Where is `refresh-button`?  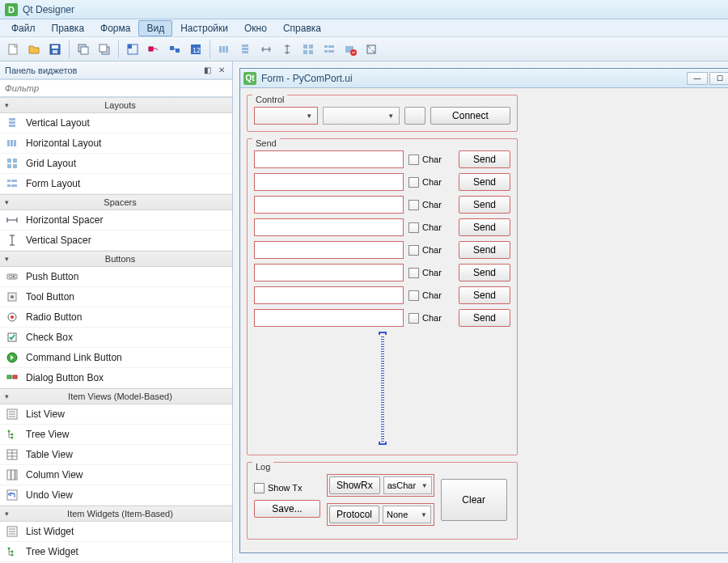 refresh-button is located at coordinates (415, 116).